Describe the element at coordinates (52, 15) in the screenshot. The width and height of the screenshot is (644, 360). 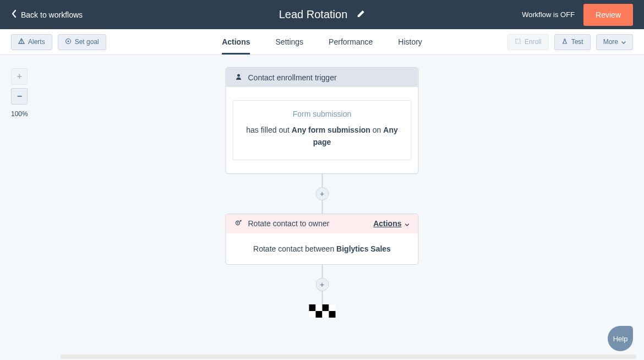
I see `back-label: Back to workflows` at that location.